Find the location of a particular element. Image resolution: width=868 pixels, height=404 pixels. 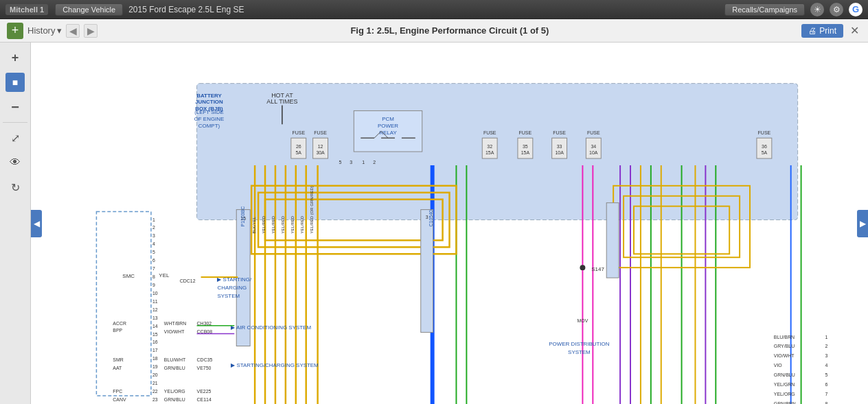

svg-text: CDC35 is located at coordinates (205, 359).